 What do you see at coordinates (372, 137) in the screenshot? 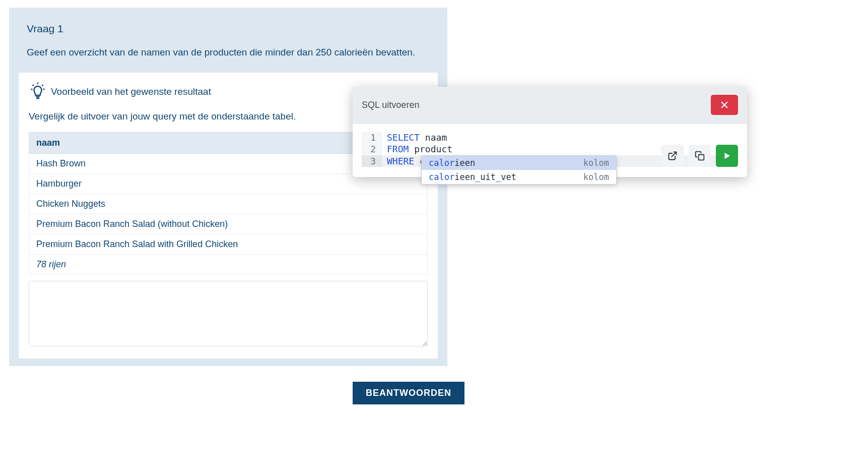
I see `line-number: 1` at bounding box center [372, 137].